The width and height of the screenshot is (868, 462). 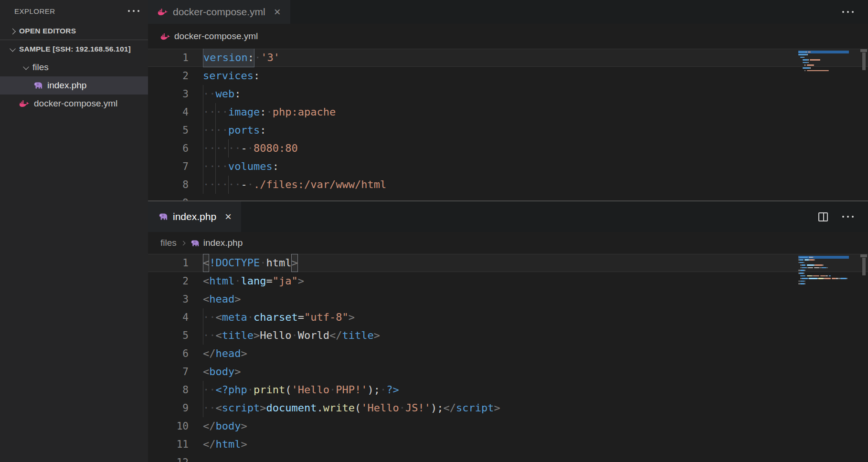 What do you see at coordinates (508, 112) in the screenshot?
I see `code-line: 4····image:·php:apache` at bounding box center [508, 112].